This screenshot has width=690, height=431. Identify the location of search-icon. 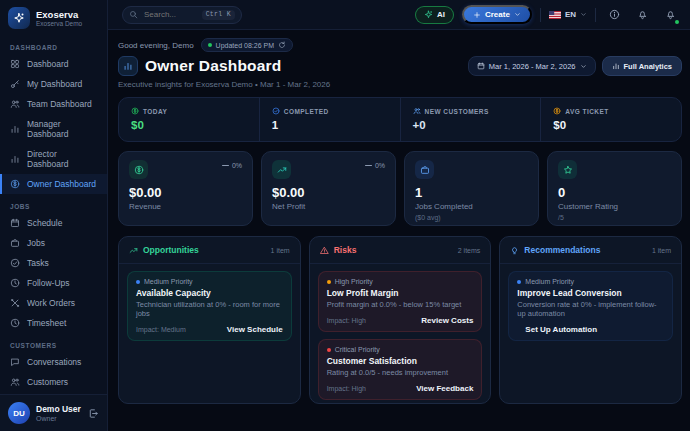
(134, 14).